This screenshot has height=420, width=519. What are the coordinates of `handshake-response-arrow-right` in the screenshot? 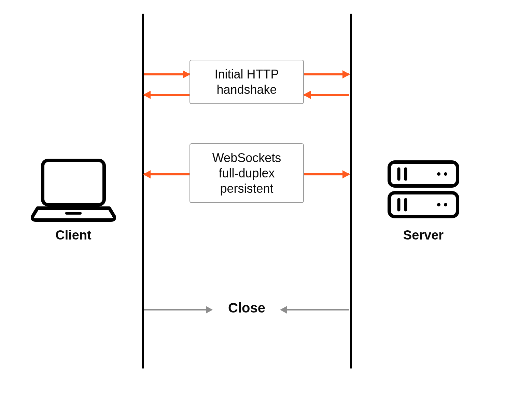 It's located at (326, 95).